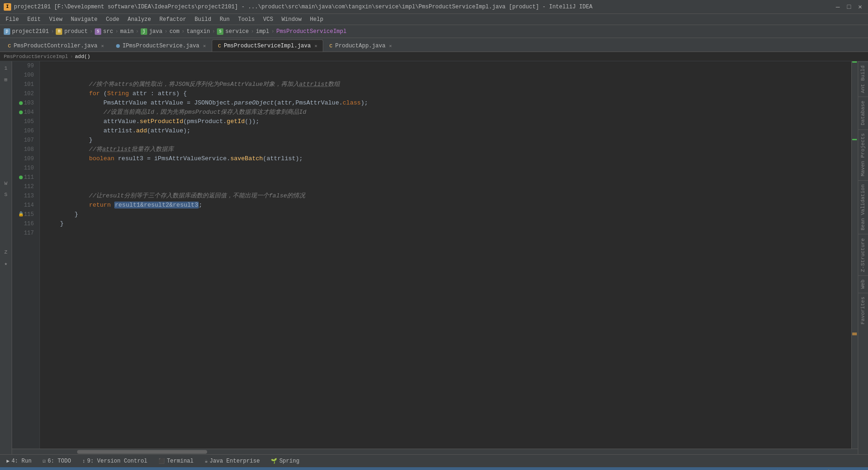 This screenshot has height=470, width=868. Describe the element at coordinates (838, 7) in the screenshot. I see `minimize-button: —` at that location.